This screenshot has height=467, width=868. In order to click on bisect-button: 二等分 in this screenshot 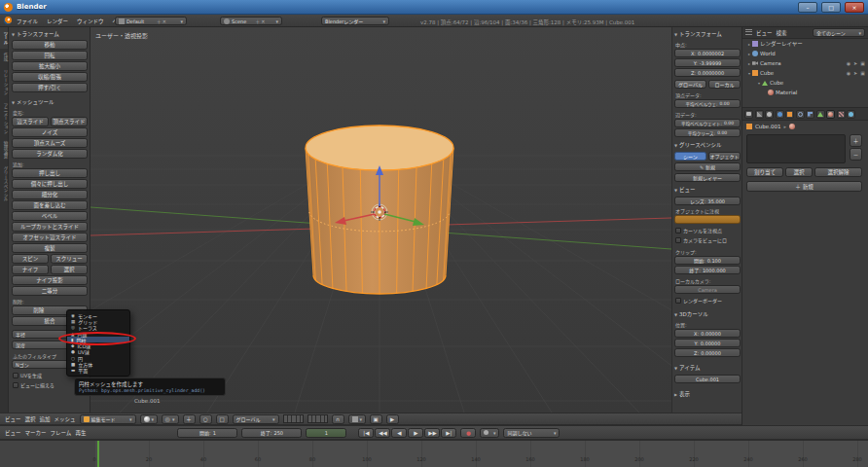, I will do `click(50, 291)`.